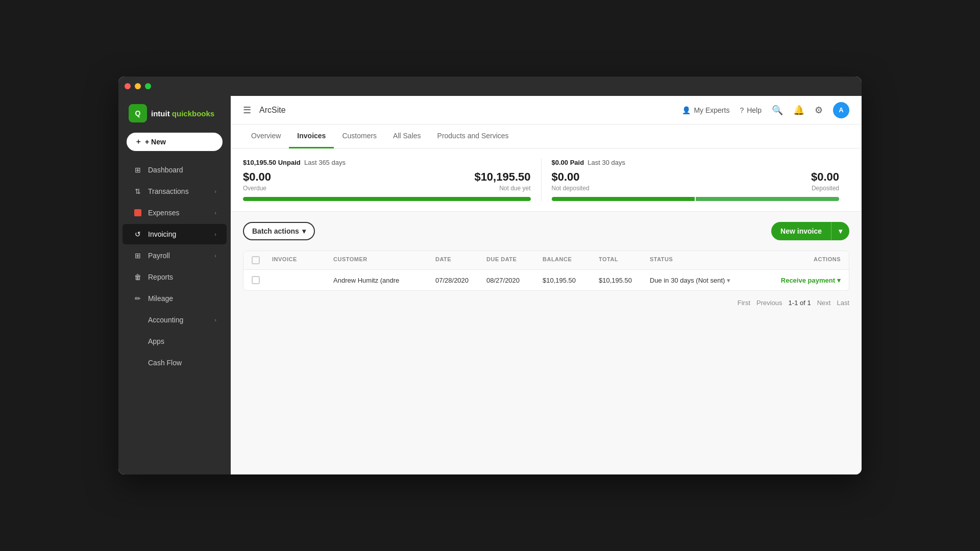 This screenshot has width=980, height=551. Describe the element at coordinates (247, 110) in the screenshot. I see `hamburger-icon: ☰` at that location.